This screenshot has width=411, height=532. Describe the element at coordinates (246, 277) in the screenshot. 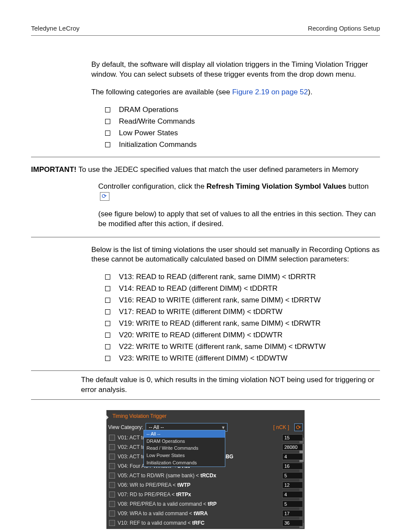

I see `list-item: V13: READ to READ (different rank, same …` at that location.